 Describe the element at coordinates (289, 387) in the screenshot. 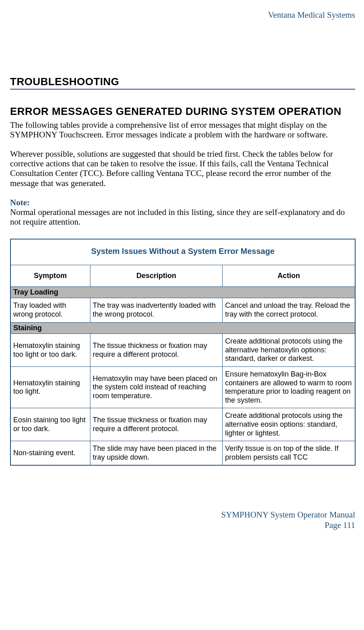

I see `cell-action: Ensure hematoxylin Bag-in-Box containers…` at that location.